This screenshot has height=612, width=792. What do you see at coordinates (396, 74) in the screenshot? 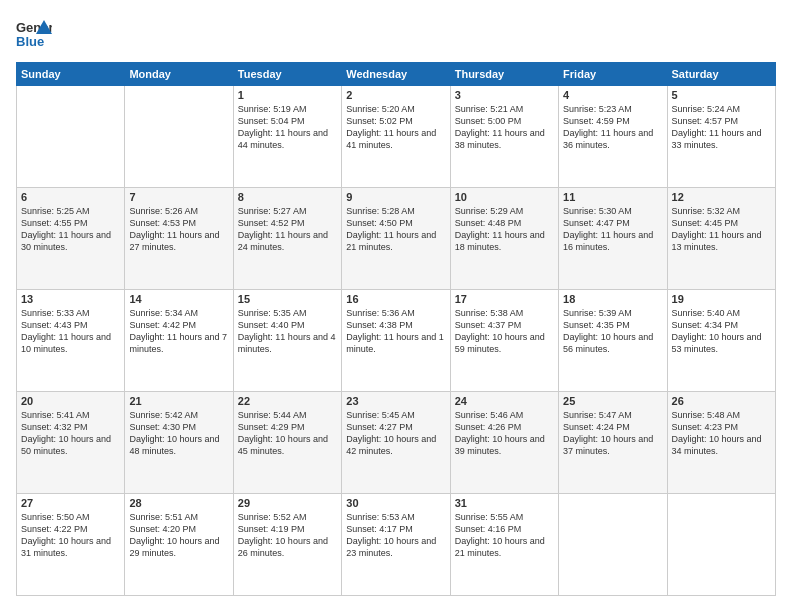
I see `calendar-header-row: SundayMondayTuesdayWednesdayThursdayFrid…` at bounding box center [396, 74].